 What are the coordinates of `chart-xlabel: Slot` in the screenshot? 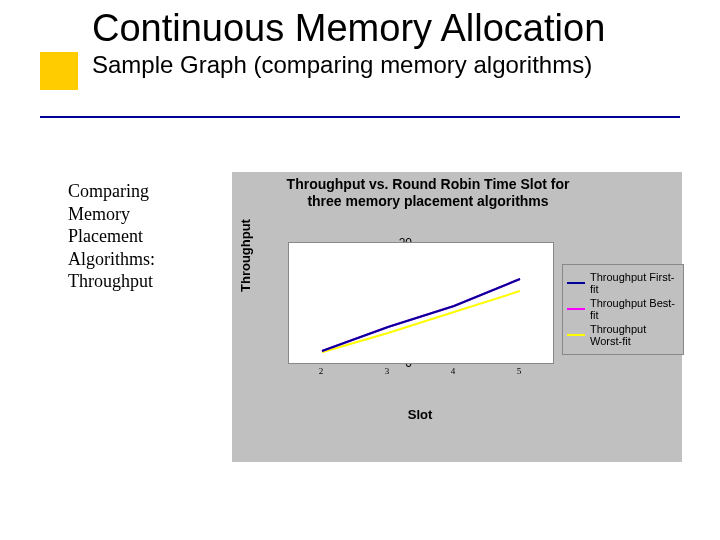 It's located at (420, 414).